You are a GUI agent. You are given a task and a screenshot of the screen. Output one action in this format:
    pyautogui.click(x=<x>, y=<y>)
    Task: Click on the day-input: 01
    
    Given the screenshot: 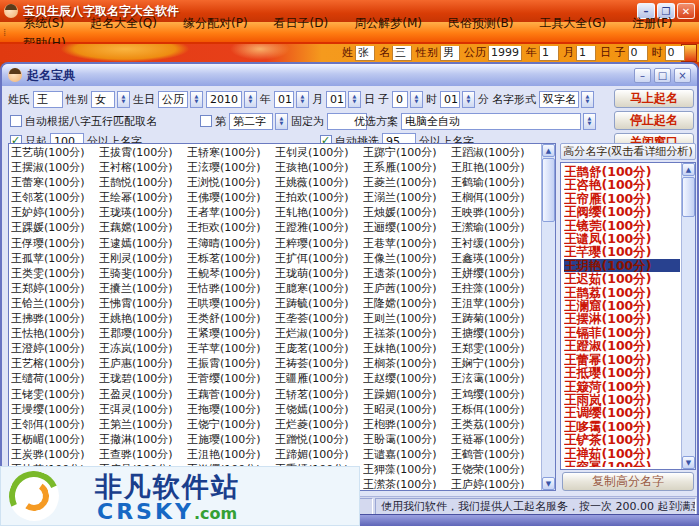 What is the action you would take?
    pyautogui.click(x=336, y=100)
    